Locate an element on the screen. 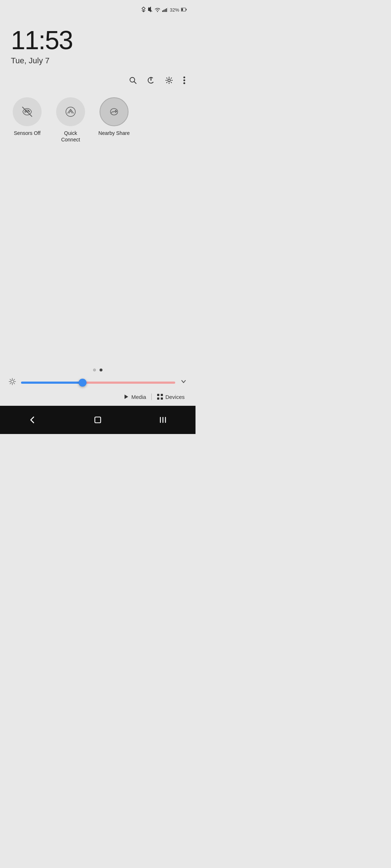 The image size is (391, 868). bluetooth-icon is located at coordinates (143, 10).